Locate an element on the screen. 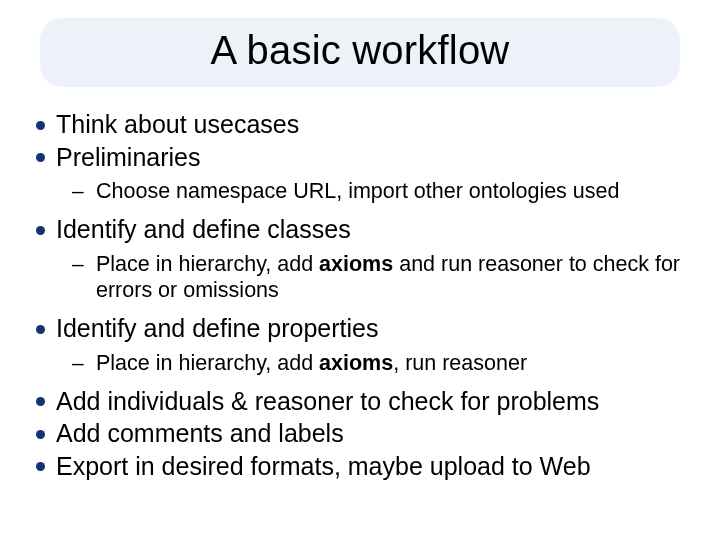 Image resolution: width=720 pixels, height=540 pixels. title-container: A basic workflow is located at coordinates (360, 52).